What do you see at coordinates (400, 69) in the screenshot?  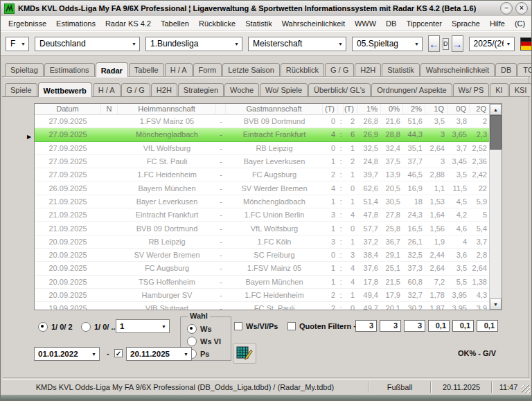 I see `tab-statistik: Statistik` at bounding box center [400, 69].